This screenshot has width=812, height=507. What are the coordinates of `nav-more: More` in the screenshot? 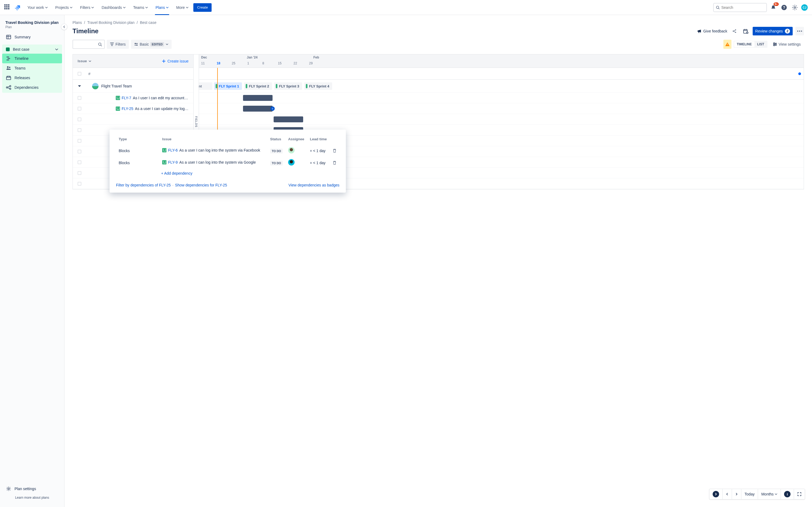 It's located at (183, 7).